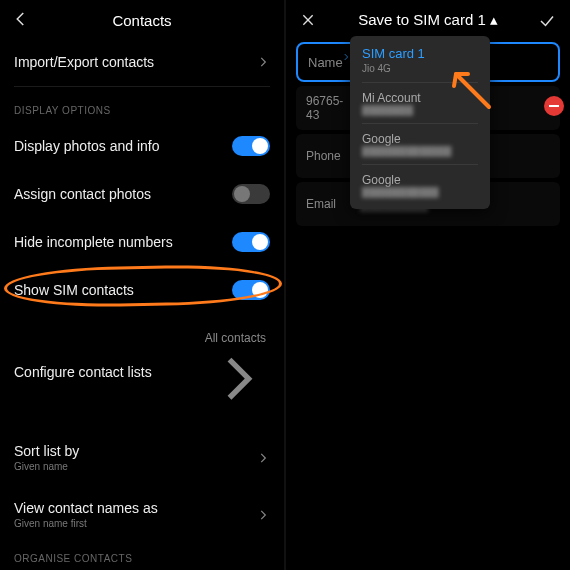 The height and width of the screenshot is (570, 570). Describe the element at coordinates (142, 372) in the screenshot. I see `configure-contact-lists-row: Configure contact lists All contacts` at that location.